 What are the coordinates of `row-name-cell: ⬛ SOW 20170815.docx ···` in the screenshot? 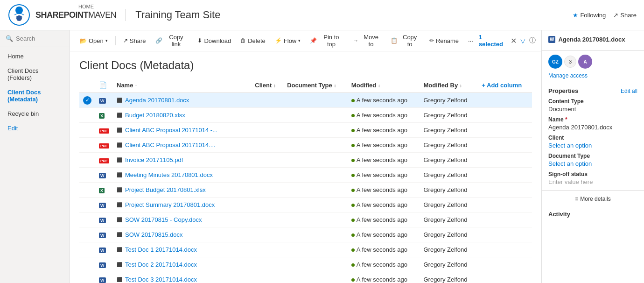 It's located at (182, 235).